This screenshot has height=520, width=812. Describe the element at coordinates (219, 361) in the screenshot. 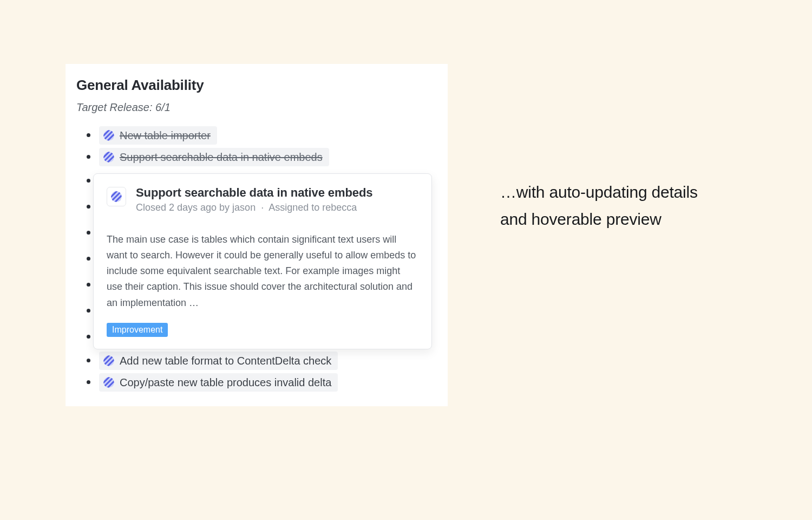

I see `issue-chip: Add new table format to ContentDelta che…` at that location.